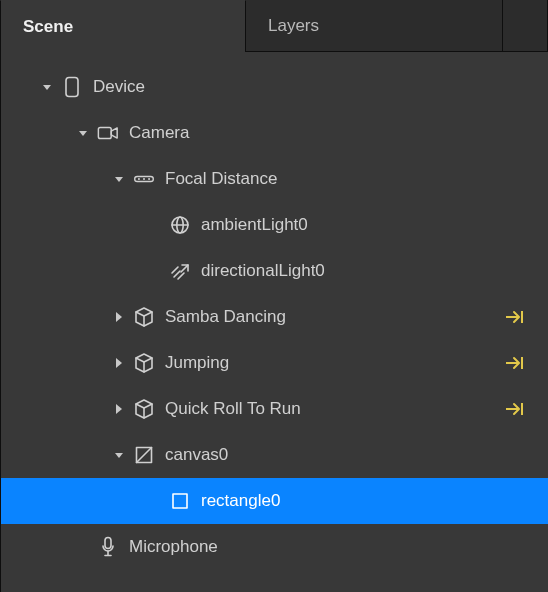  I want to click on tree-row-label: ambientLight0, so click(254, 225).